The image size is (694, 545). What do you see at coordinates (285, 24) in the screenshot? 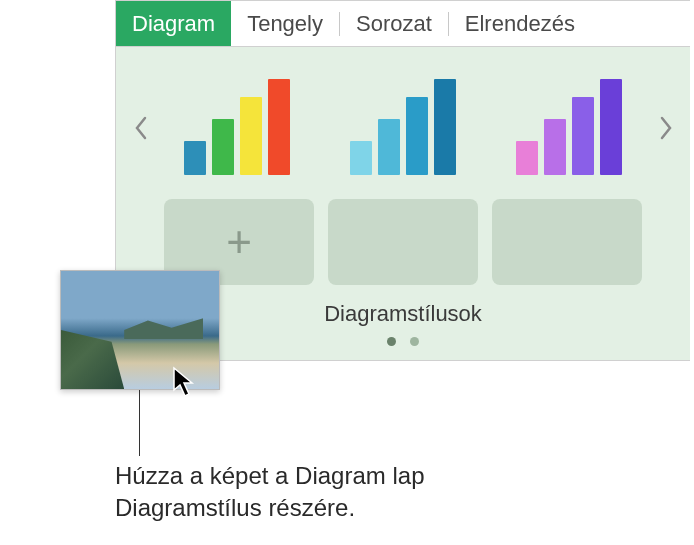
I see `tab-axis: Tengely` at bounding box center [285, 24].